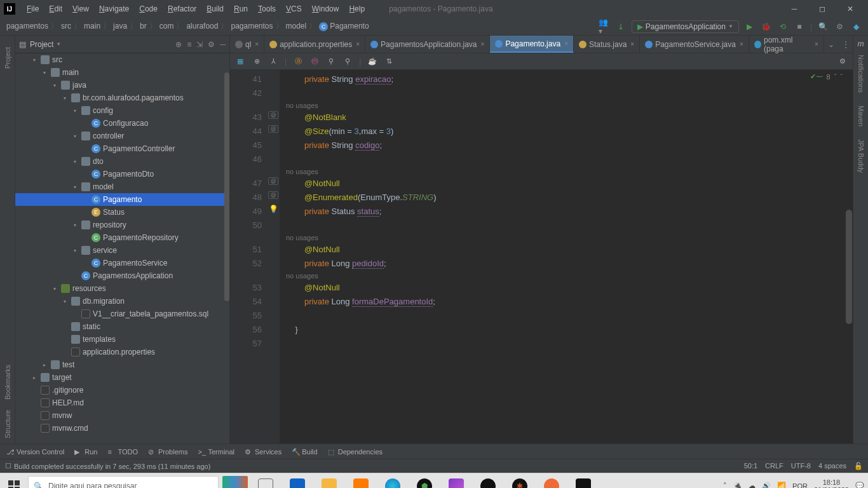 The width and height of the screenshot is (868, 488). Describe the element at coordinates (860, 485) in the screenshot. I see `tray-notifications-icon: 💬` at that location.